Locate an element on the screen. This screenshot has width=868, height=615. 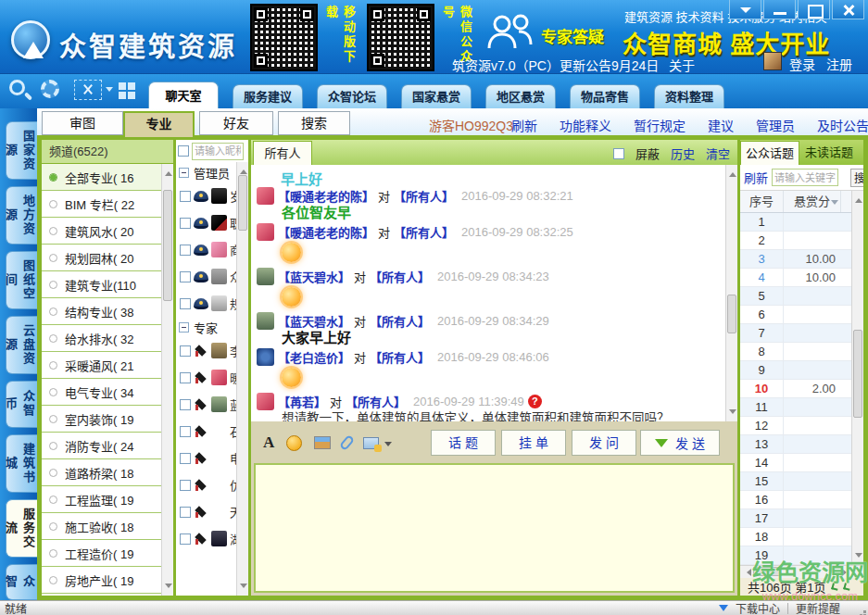
main-tab: 众智论坛 is located at coordinates (352, 96).